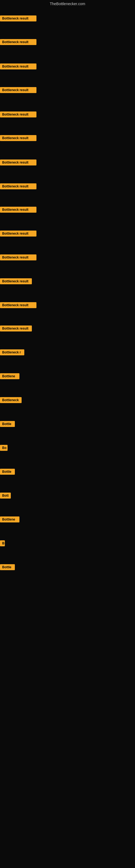 This screenshot has height=868, width=135. I want to click on bottleneck-badge-label-7: Bottleneck result, so click(18, 162).